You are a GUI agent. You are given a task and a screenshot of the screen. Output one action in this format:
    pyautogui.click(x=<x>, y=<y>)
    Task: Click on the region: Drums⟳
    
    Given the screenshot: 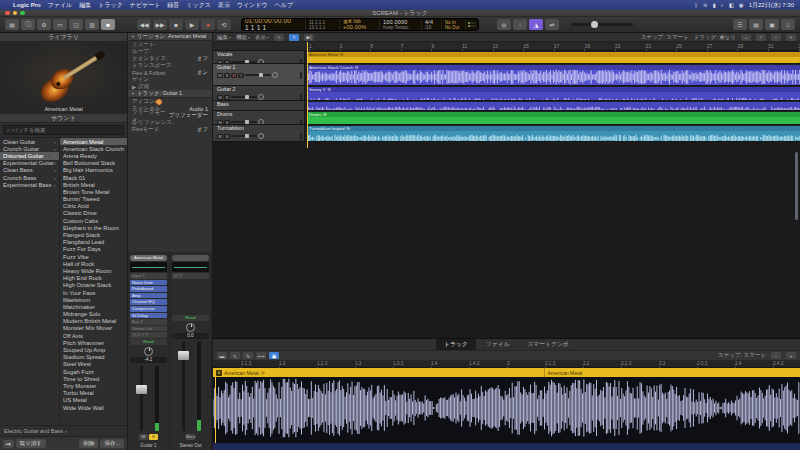 What is the action you would take?
    pyautogui.click(x=554, y=118)
    